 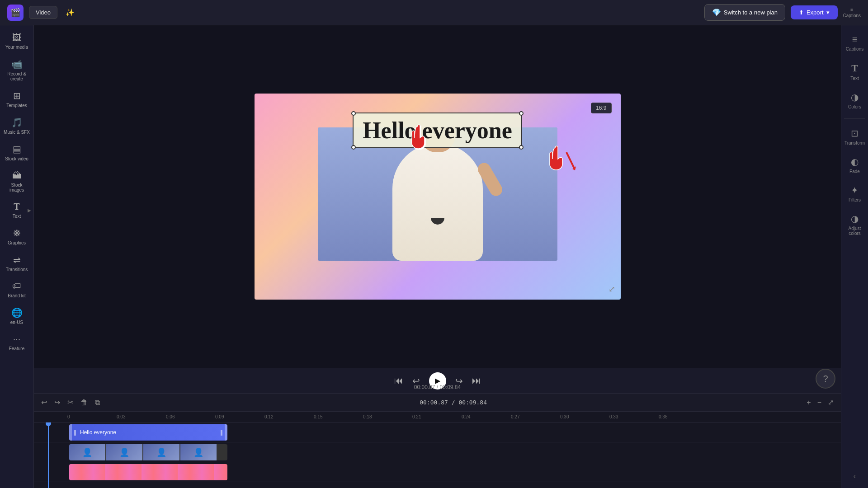 I want to click on handle-bottom-right, so click(x=521, y=147).